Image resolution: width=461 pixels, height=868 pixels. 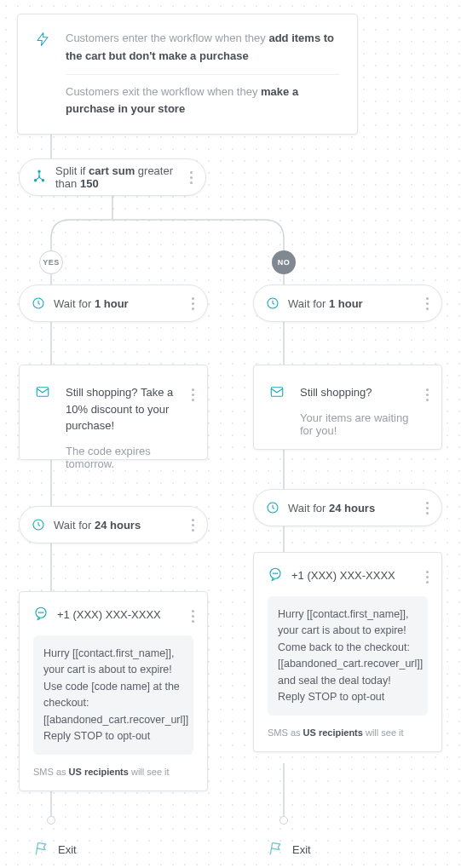 I want to click on trigger-divider, so click(x=203, y=75).